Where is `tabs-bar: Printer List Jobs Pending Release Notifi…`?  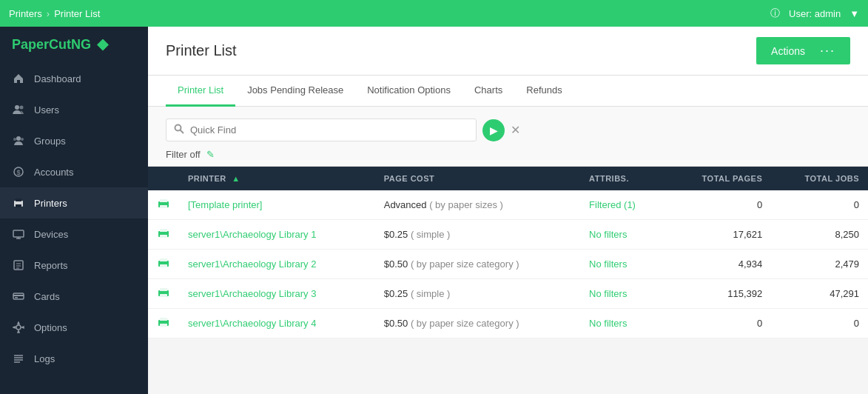 tabs-bar: Printer List Jobs Pending Release Notifi… is located at coordinates (508, 91).